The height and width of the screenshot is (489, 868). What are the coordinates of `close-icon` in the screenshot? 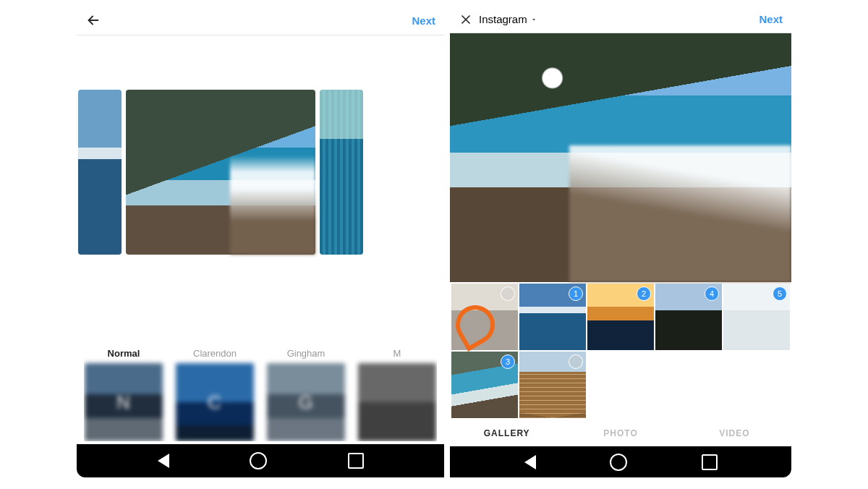 It's located at (466, 20).